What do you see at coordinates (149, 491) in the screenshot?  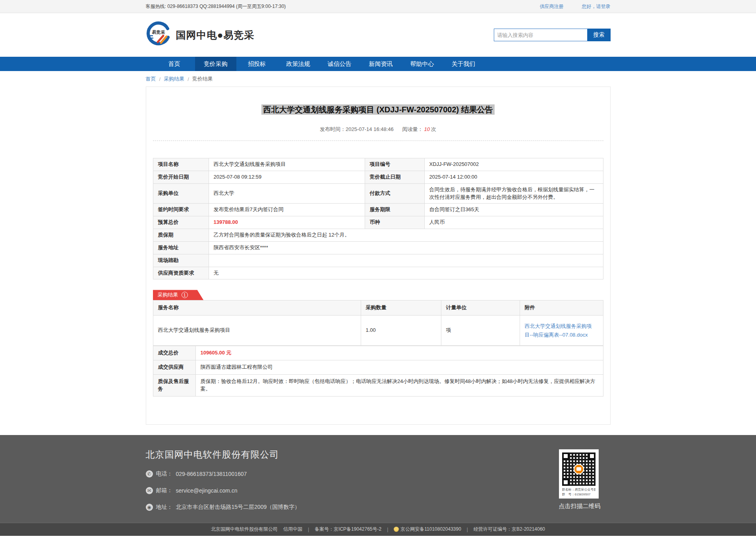 I see `mail-icon: ✉` at bounding box center [149, 491].